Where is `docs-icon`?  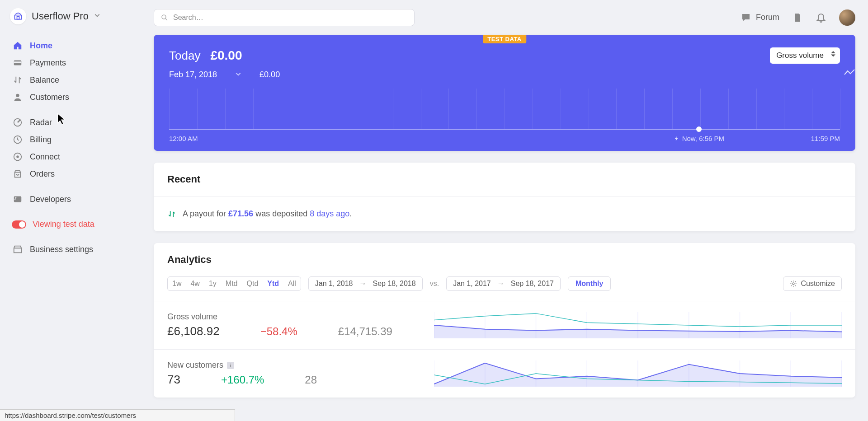
docs-icon is located at coordinates (797, 18).